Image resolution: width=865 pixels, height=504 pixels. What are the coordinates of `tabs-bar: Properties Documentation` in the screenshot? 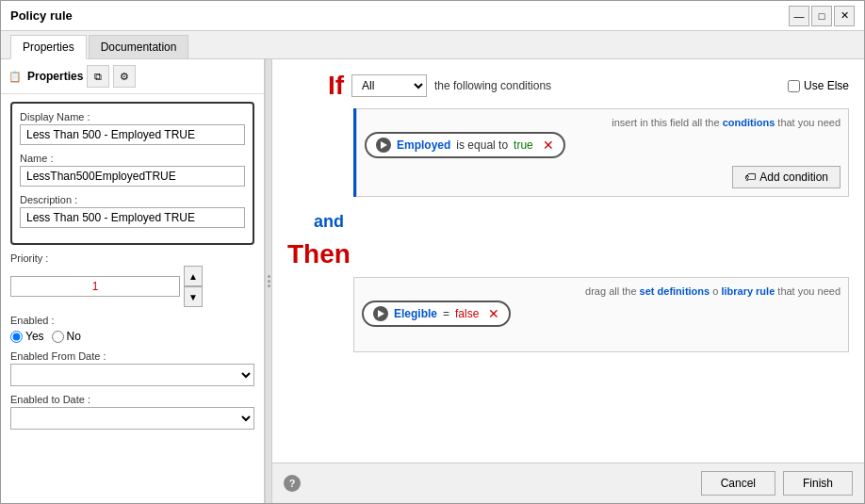 It's located at (432, 45).